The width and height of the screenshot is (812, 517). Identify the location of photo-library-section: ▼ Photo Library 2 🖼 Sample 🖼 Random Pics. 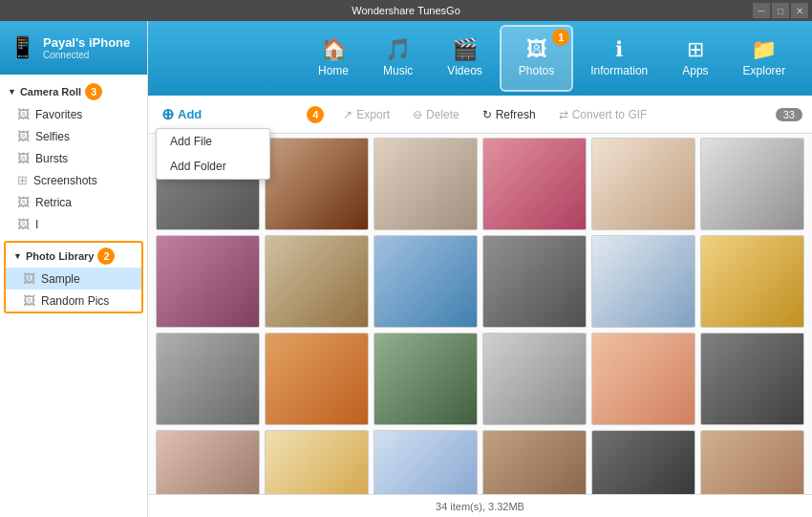
(74, 277).